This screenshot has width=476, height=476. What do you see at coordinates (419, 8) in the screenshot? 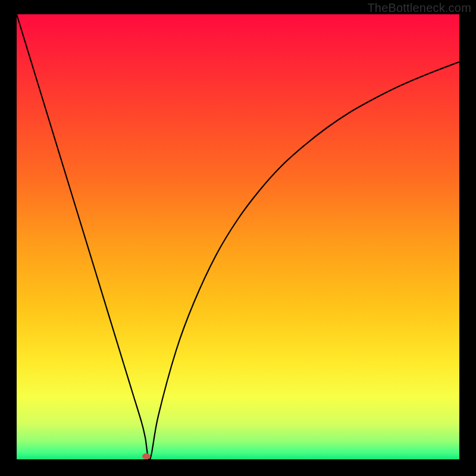
I see `watermark-text: TheBottleneck.com` at bounding box center [419, 8].